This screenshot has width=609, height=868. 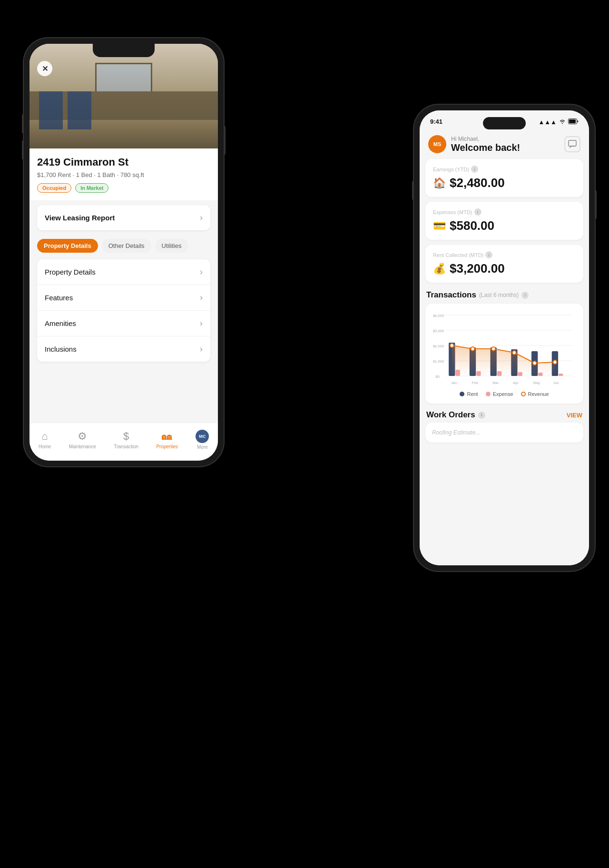 I want to click on volume-button-right, so click(x=413, y=190).